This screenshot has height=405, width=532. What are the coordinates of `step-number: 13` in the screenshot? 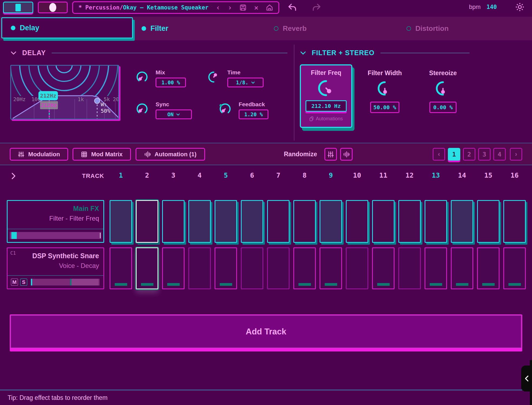 It's located at (436, 175).